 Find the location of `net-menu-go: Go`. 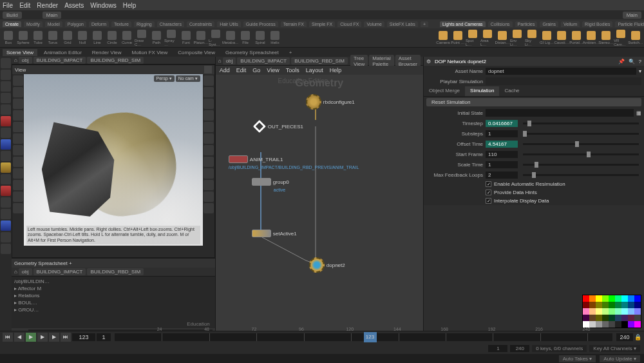

net-menu-go: Go is located at coordinates (256, 70).